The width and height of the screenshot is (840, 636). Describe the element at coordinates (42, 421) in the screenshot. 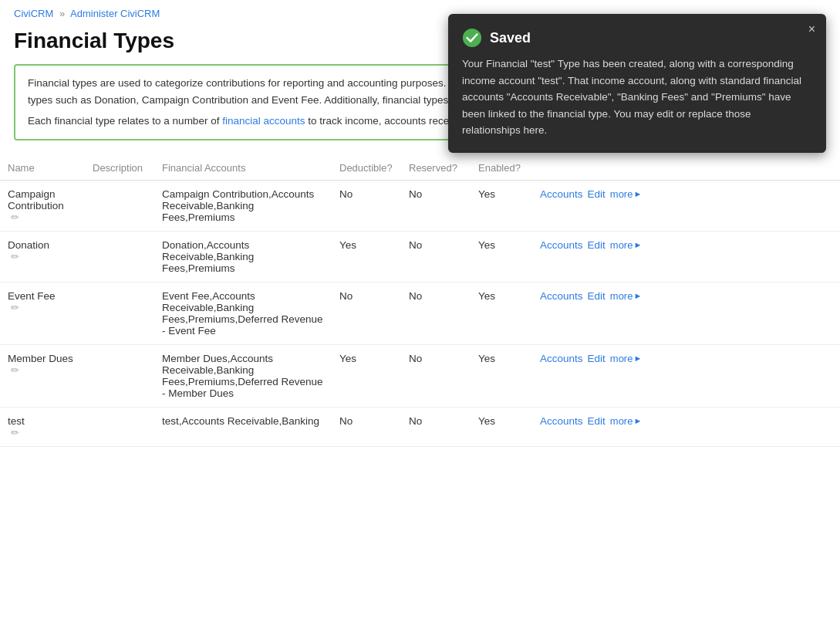

I see `row-name: test` at that location.